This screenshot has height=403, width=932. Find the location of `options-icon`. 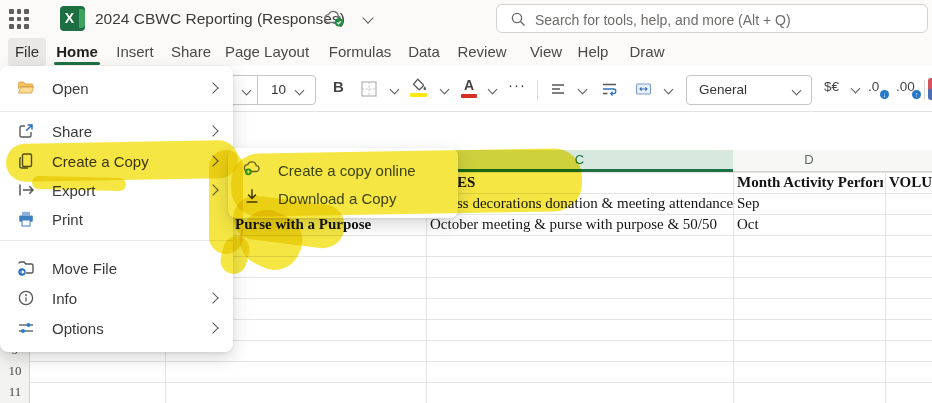

options-icon is located at coordinates (26, 328).